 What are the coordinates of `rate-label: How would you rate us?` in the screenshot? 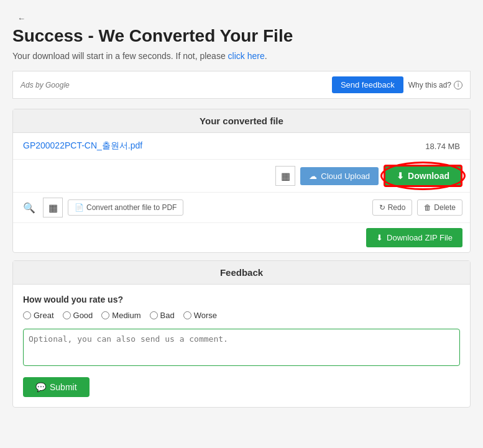 It's located at (241, 299).